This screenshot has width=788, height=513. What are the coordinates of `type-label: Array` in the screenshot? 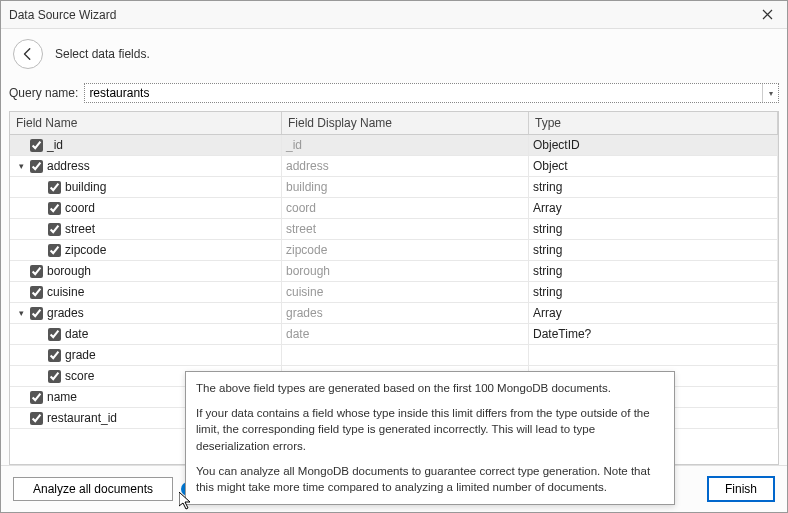 It's located at (548, 208).